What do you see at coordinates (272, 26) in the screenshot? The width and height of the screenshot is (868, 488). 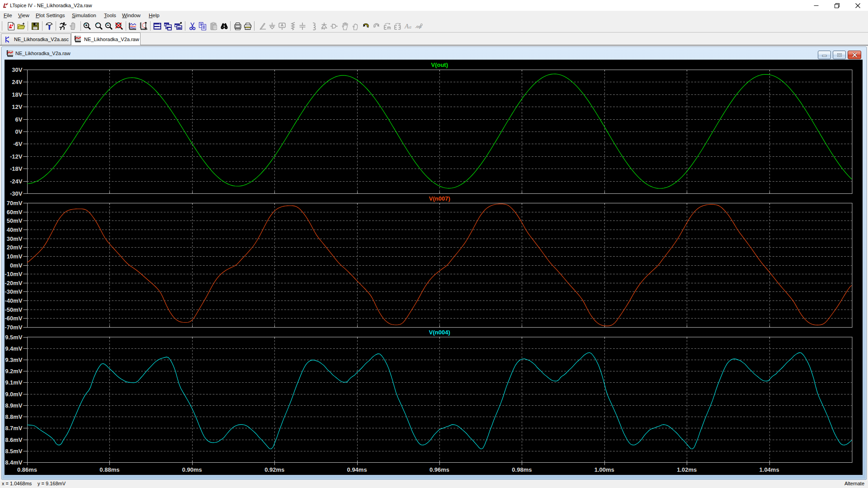 I see `toolbar-place-ground-icon` at bounding box center [272, 26].